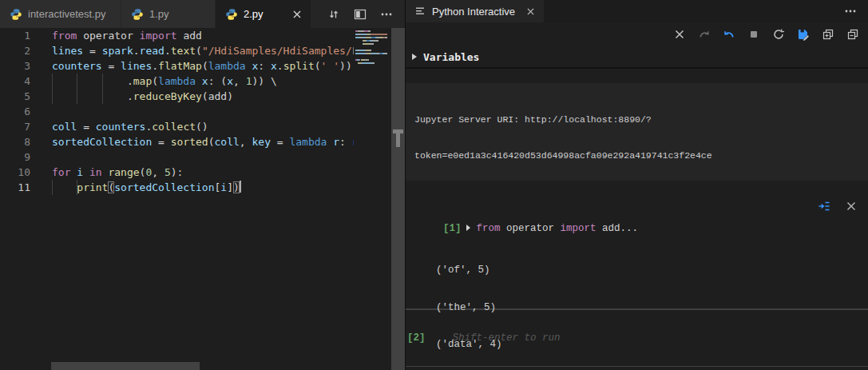 The height and width of the screenshot is (370, 868). What do you see at coordinates (177, 126) in the screenshot?
I see `code-line: 7coll = counters.collect()` at bounding box center [177, 126].